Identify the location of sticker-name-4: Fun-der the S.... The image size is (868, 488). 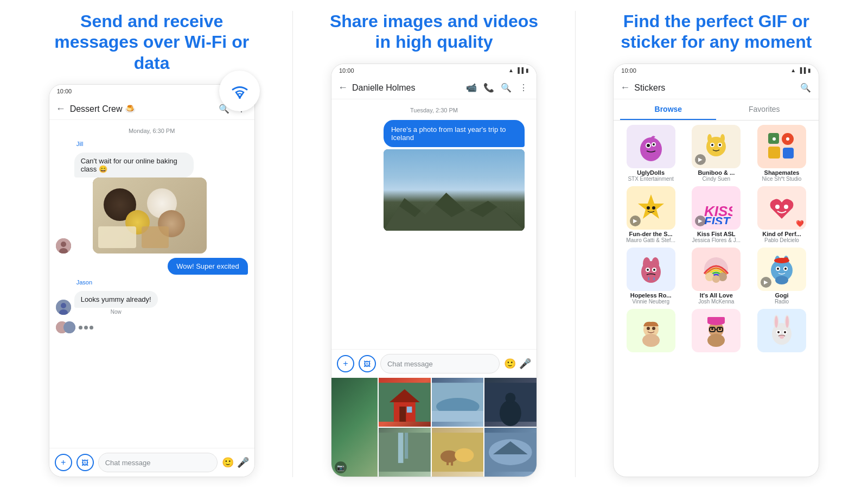
(651, 234).